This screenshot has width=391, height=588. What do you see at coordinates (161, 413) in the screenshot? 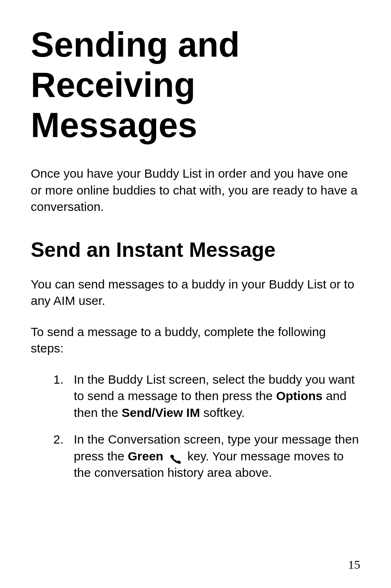
I see `step-1-bold-sendview: Send/View IM` at bounding box center [161, 413].